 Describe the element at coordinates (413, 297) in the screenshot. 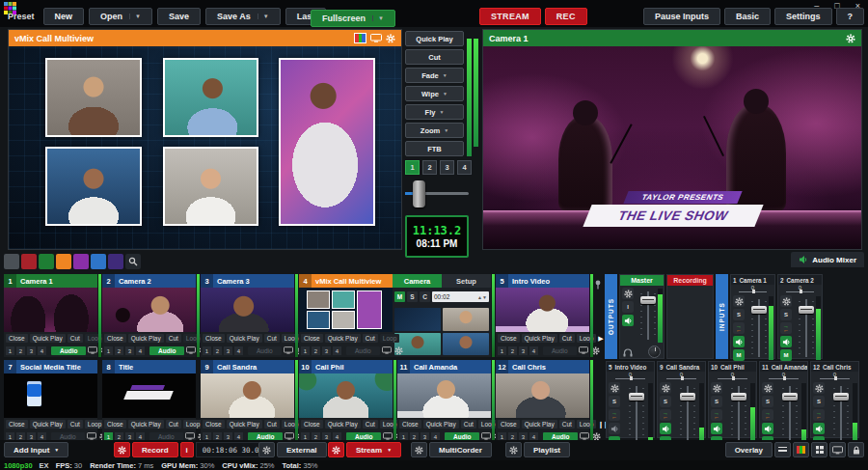

I see `call-s-button: S` at that location.